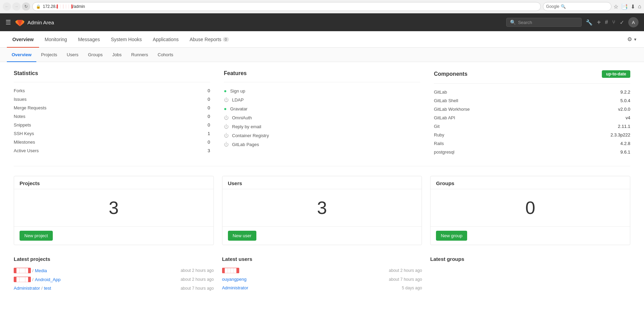 This screenshot has width=644, height=325. What do you see at coordinates (625, 92) in the screenshot?
I see `component-gitlab-version: 9.2.2` at bounding box center [625, 92].